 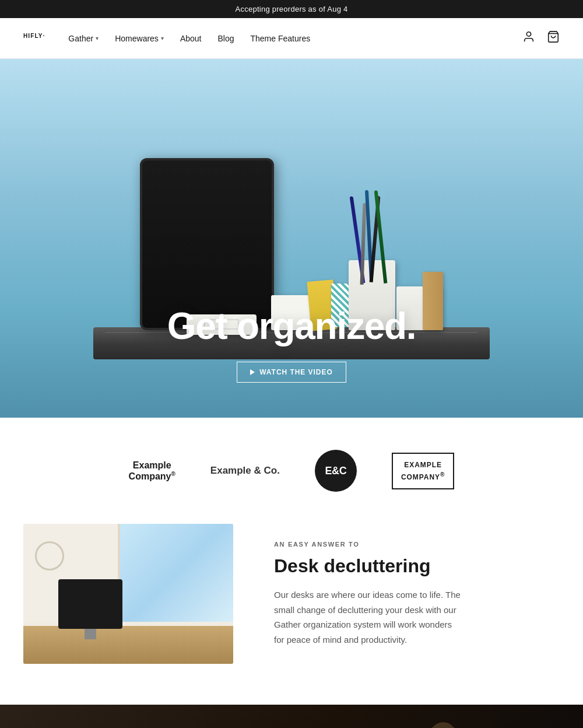 I want to click on header-icons, so click(x=541, y=38).